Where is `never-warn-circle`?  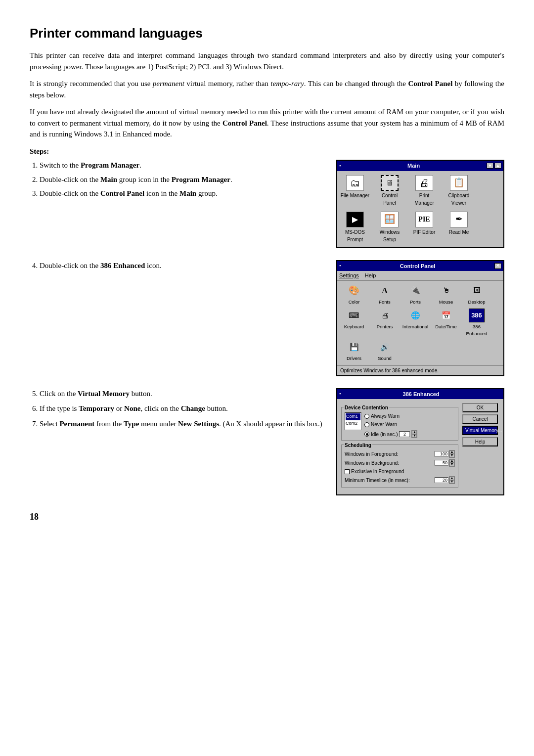 never-warn-circle is located at coordinates (367, 425).